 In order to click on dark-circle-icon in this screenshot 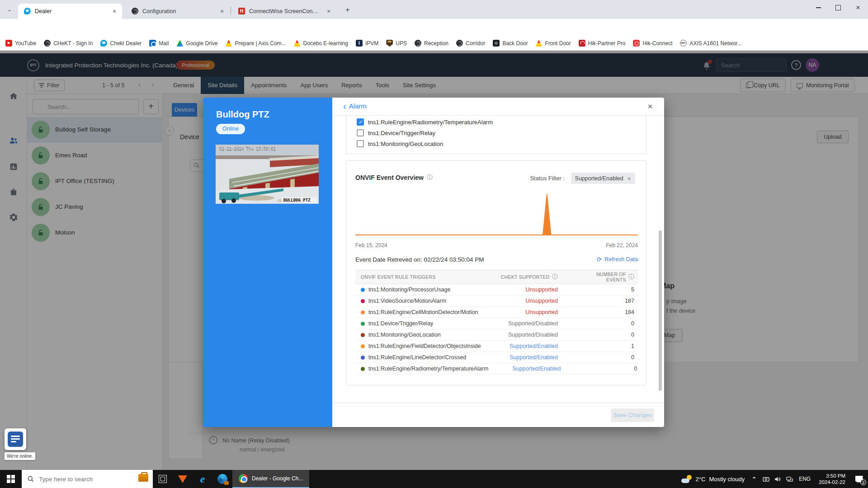, I will do `click(459, 43)`.